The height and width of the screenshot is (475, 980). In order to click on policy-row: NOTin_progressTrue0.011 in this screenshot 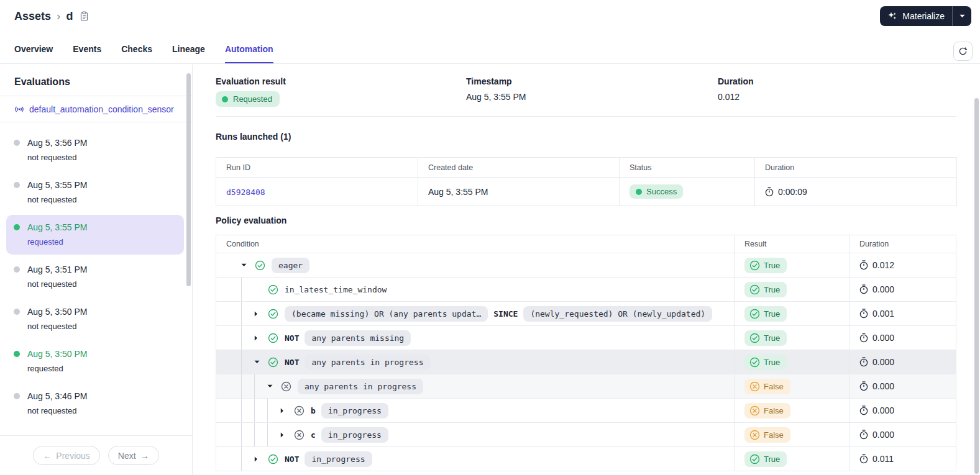, I will do `click(586, 459)`.